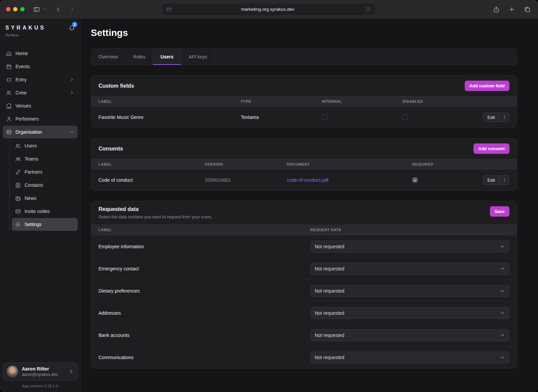 This screenshot has width=538, height=392. Describe the element at coordinates (204, 313) in the screenshot. I see `request-row-label: Addresses` at that location.